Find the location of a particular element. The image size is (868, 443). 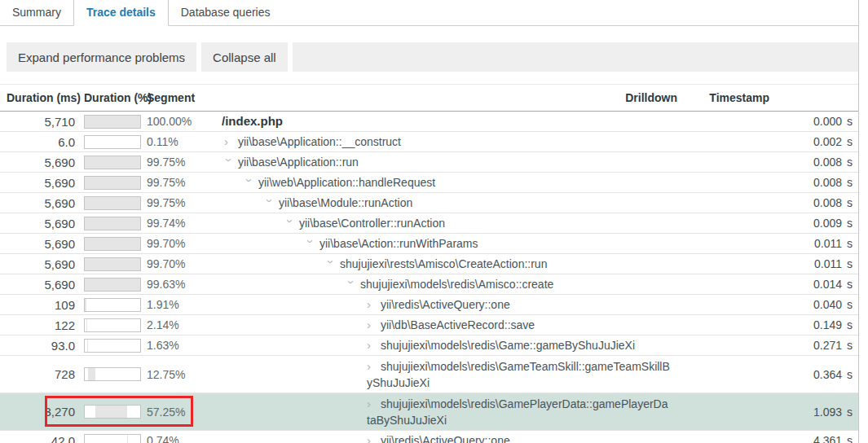

timestamp-cell: 4.361s is located at coordinates (817, 438).